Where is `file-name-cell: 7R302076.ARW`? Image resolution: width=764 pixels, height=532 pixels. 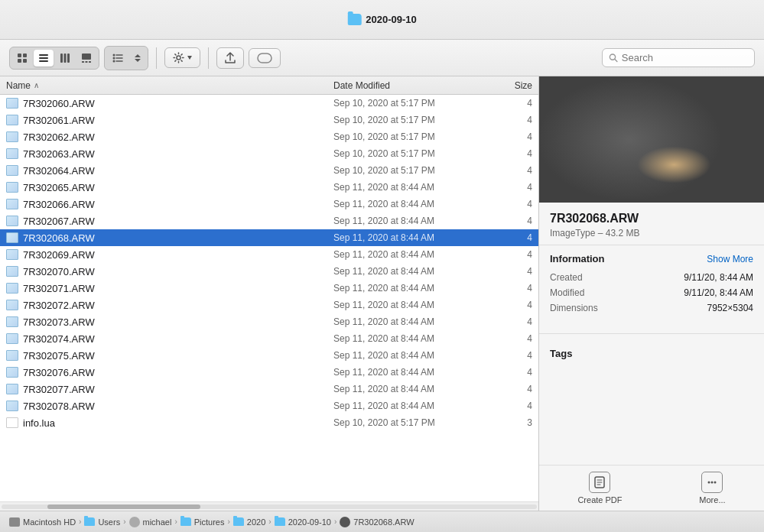 file-name-cell: 7R302076.ARW is located at coordinates (170, 373).